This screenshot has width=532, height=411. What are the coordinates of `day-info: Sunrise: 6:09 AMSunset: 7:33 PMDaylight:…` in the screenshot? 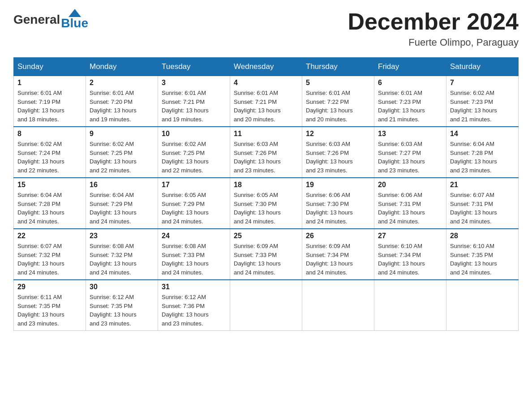 It's located at (266, 259).